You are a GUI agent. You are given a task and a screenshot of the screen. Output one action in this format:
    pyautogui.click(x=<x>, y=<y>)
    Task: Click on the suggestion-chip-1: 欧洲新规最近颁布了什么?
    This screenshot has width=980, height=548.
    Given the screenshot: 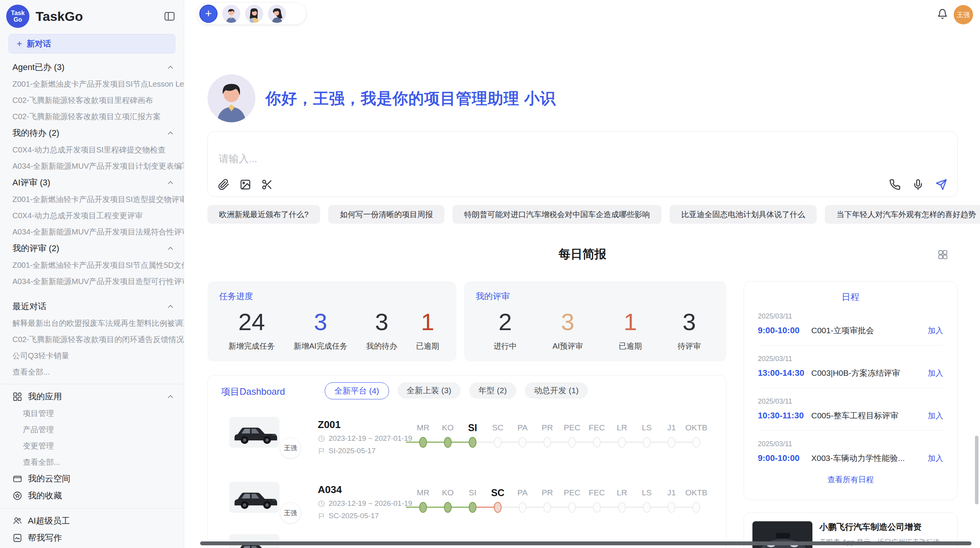 What is the action you would take?
    pyautogui.click(x=264, y=214)
    